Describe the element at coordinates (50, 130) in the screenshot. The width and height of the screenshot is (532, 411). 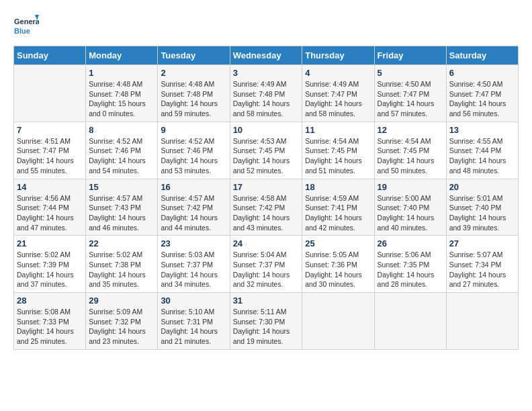
I see `day-number: 7` at that location.